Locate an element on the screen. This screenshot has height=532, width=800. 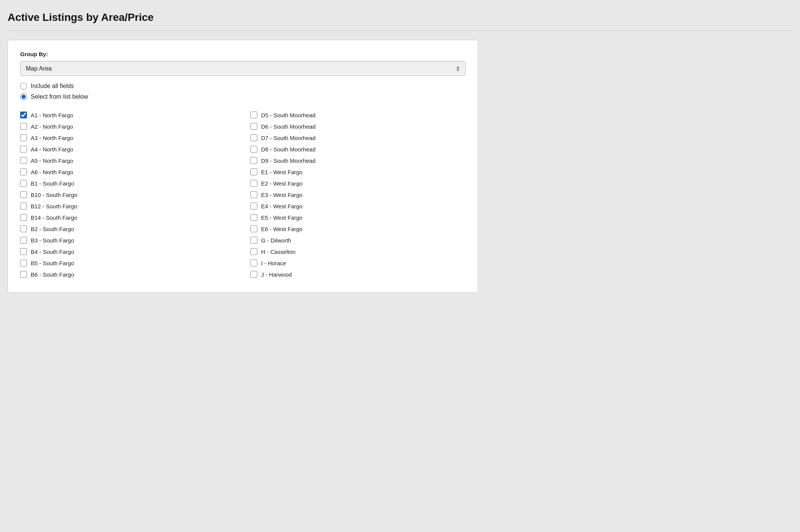
checkbox-item: A2 - North Fargo is located at coordinates (124, 126).